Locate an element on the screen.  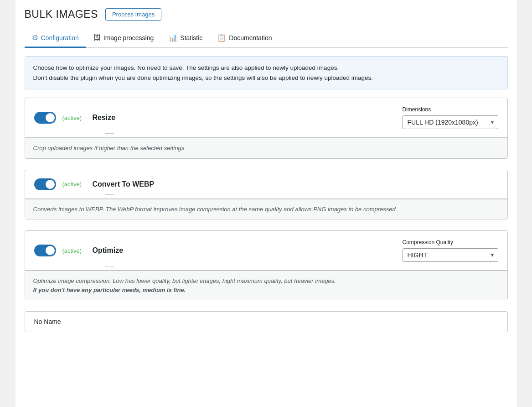
optimize-desc-line1: Optimize image compression. Low has lowe… is located at coordinates (266, 281).